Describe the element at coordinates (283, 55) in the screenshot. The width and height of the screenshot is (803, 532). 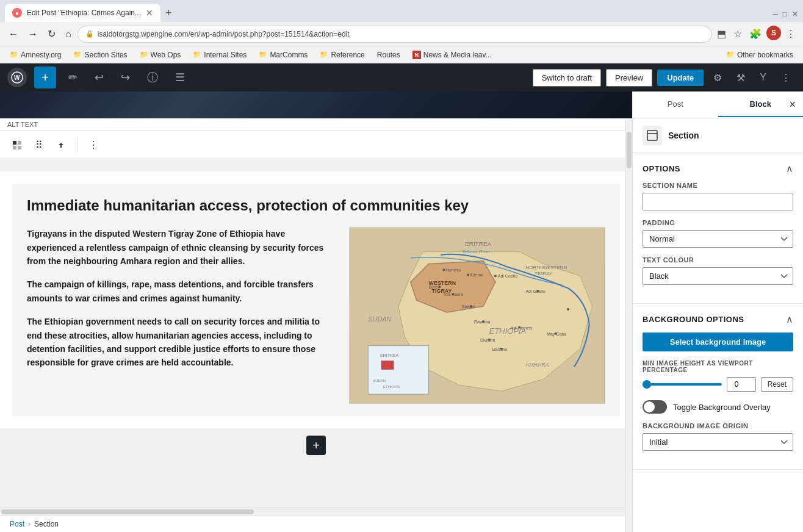
I see `bookmark-marcomms: 📁 MarComms` at that location.